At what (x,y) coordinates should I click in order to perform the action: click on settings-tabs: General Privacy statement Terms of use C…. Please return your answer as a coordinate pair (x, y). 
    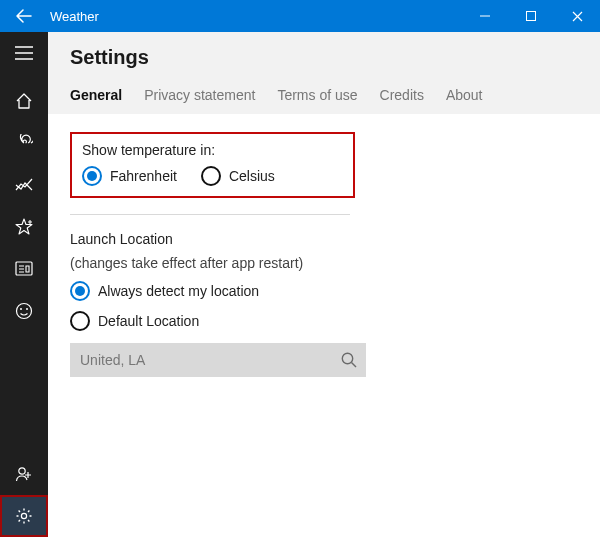
    Looking at the image, I should click on (324, 100).